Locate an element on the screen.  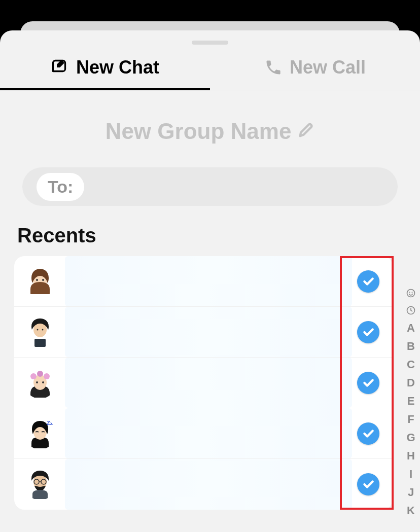
to-field: To: is located at coordinates (210, 187).